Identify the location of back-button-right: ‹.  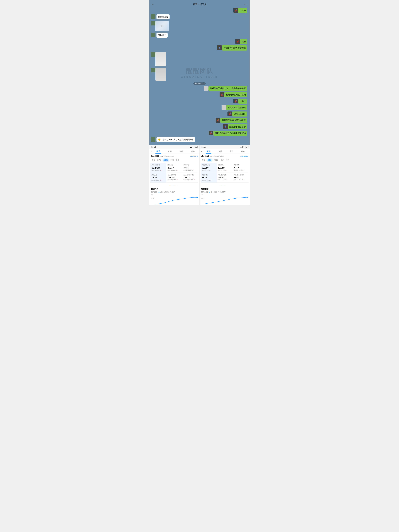
(202, 151).